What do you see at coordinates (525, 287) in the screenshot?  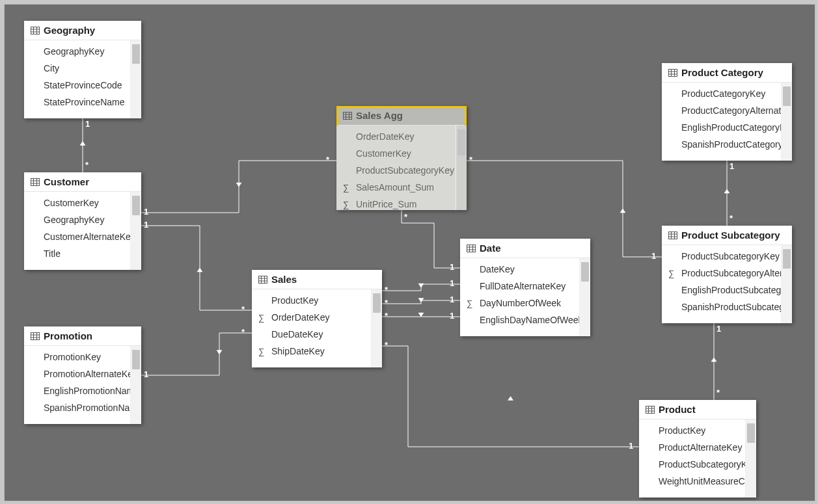 I see `table-date: DateDateKeyFullDateAlternateKey∑DayNumbe…` at bounding box center [525, 287].